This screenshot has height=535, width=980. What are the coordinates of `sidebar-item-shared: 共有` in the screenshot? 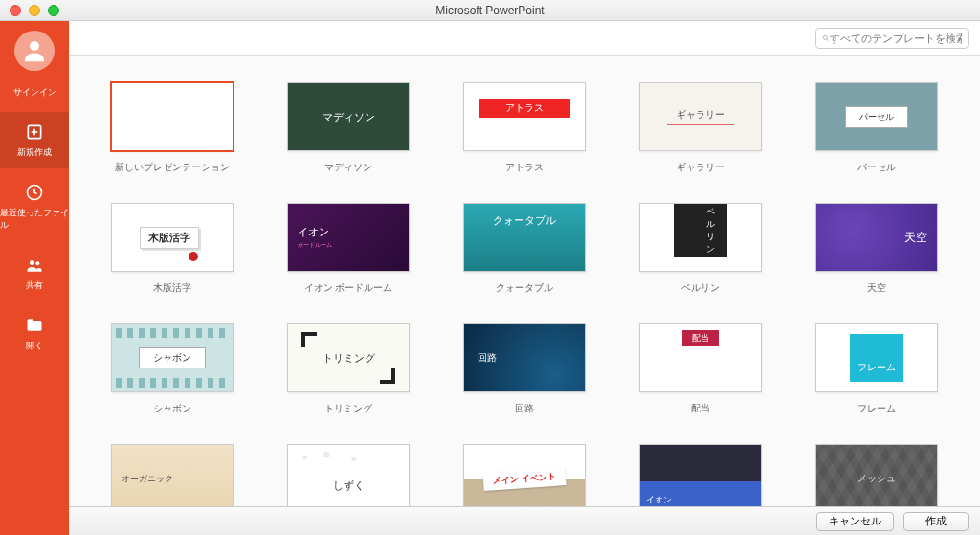 It's located at (34, 274).